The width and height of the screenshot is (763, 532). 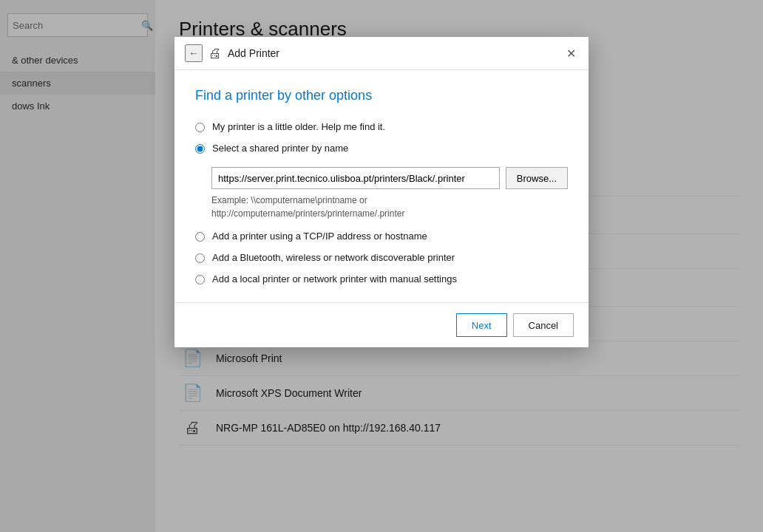 I want to click on example-text: Example: \\computername\printname orhttp…, so click(x=390, y=207).